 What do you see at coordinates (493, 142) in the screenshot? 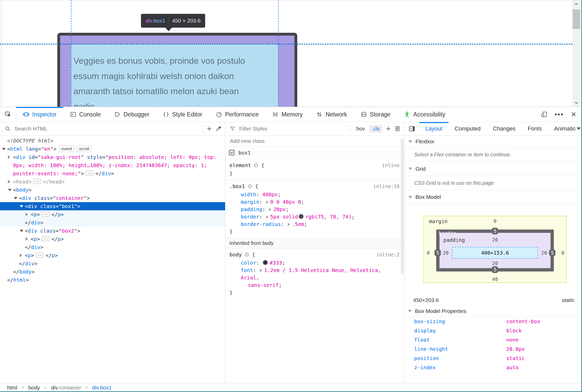
I see `flexbox-section-header: Flexbox` at bounding box center [493, 142].